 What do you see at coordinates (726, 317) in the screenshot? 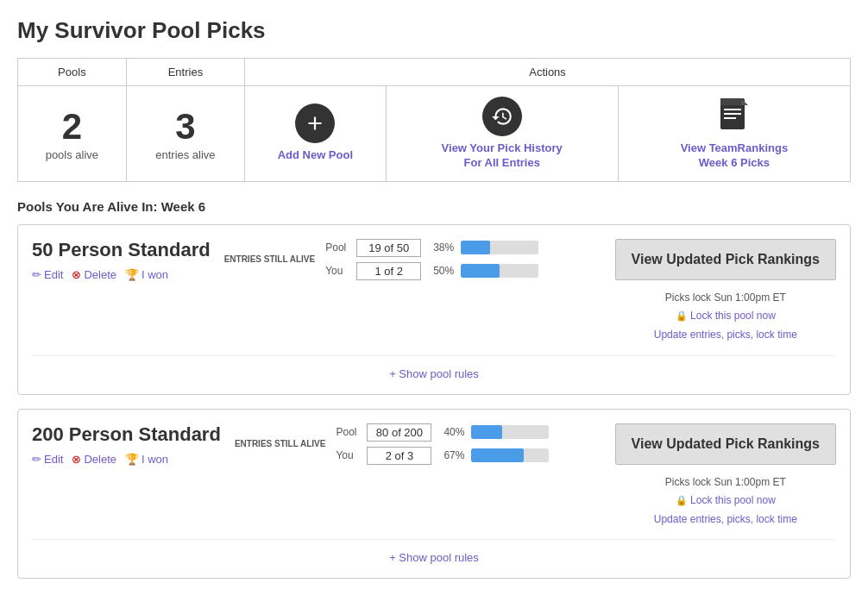
I see `pool-meta-0: Picks lock Sun 1:00pm ET 🔒 Lock this poo…` at bounding box center [726, 317].